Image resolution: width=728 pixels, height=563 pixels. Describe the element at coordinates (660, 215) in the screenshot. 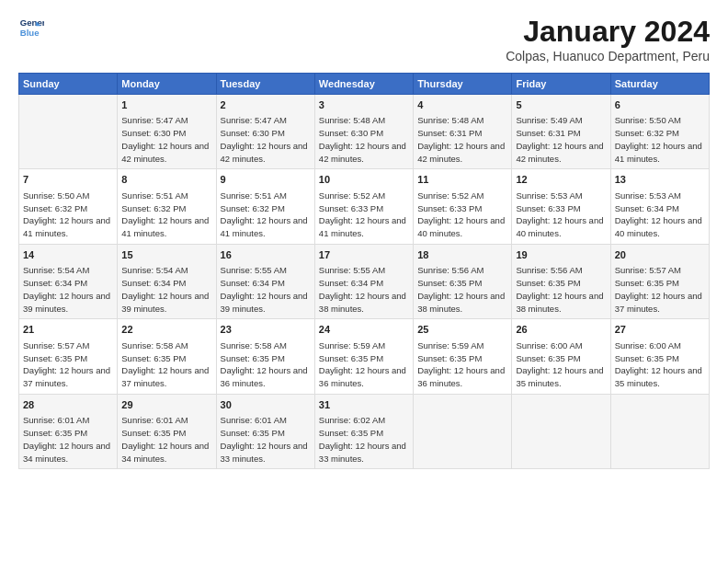

I see `day-info: Sunrise: 5:53 AM Sunset: 6:34 PM Dayligh…` at that location.